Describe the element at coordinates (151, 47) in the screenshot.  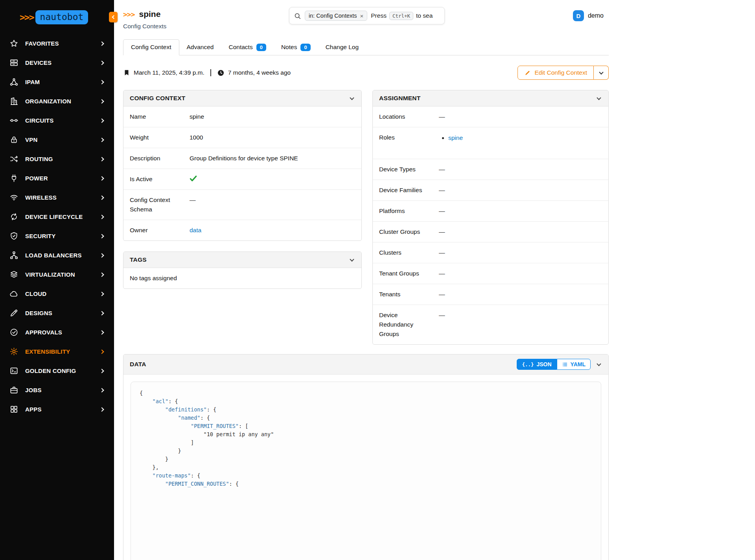
I see `tab-config-context: Config Context` at that location.